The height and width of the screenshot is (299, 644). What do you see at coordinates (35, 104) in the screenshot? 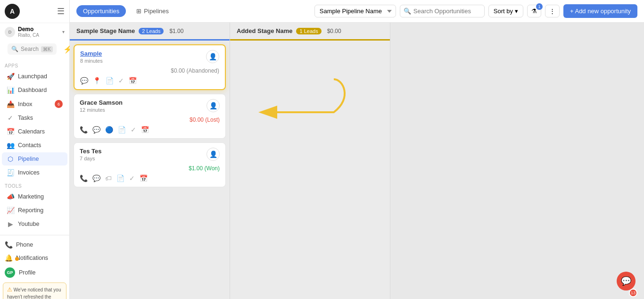
I see `sidebar-item-inbox: 📥 Inbox 6` at bounding box center [35, 104].